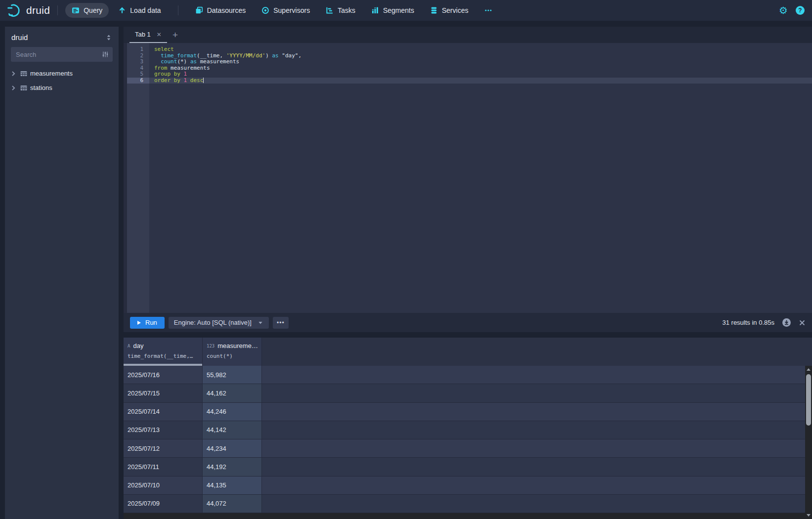 The image size is (812, 519). Describe the element at coordinates (163, 504) in the screenshot. I see `cell-day: 2025/07/09` at that location.